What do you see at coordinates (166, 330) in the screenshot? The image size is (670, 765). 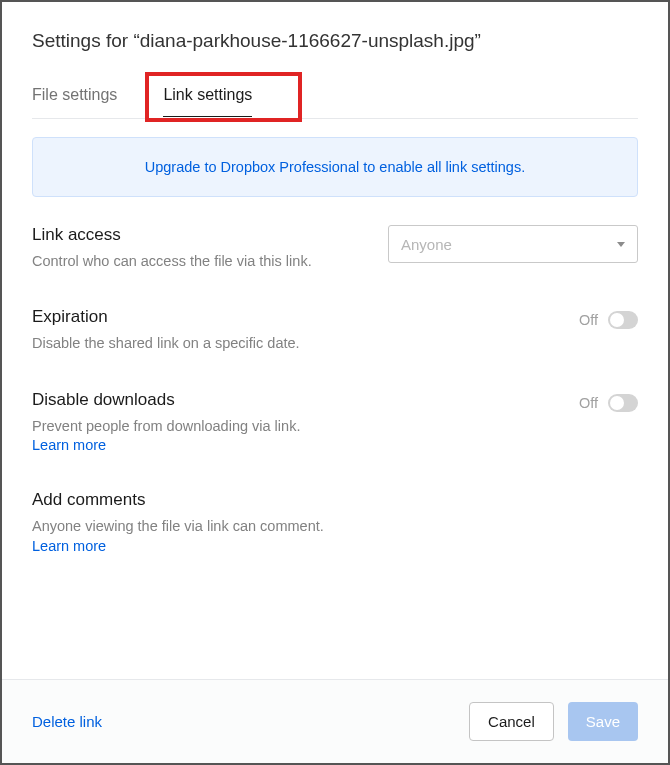 I see `section-expiration-left: Expiration Disable the shared link on a …` at bounding box center [166, 330].